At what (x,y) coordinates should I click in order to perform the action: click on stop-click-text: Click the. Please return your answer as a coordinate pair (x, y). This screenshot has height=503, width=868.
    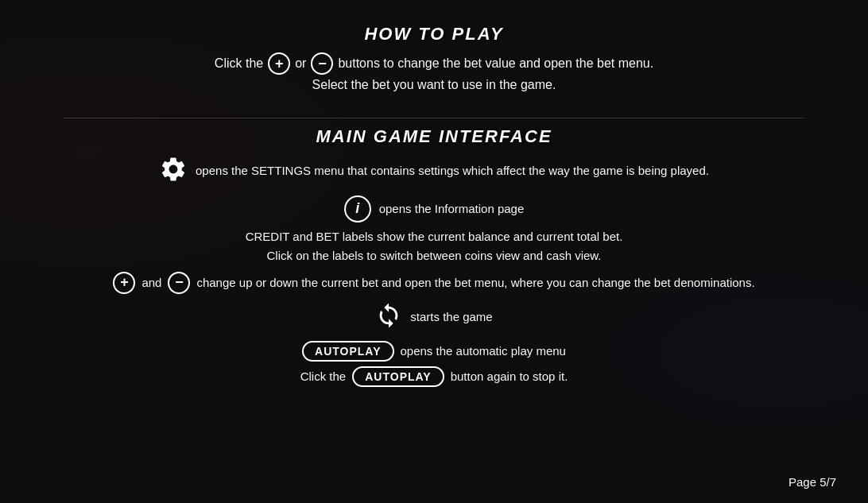
    Looking at the image, I should click on (324, 377).